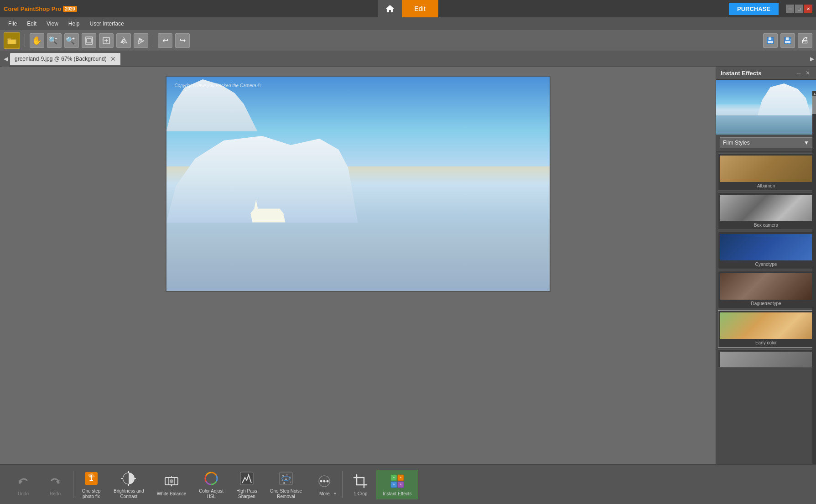  What do you see at coordinates (40, 9) in the screenshot?
I see `app-logo: Corel PaintShop Pro 2020` at bounding box center [40, 9].